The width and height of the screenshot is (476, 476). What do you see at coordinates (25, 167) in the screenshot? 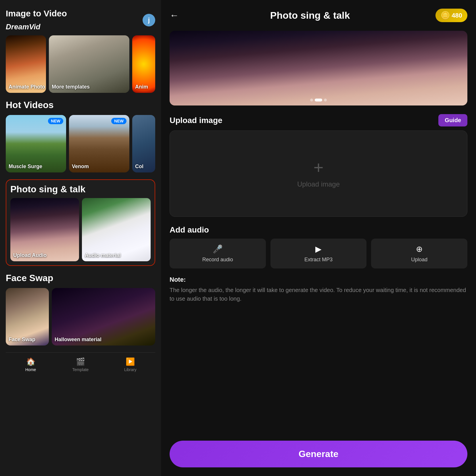
I see `muscle-surge-label: Muscle Surge` at bounding box center [25, 167].